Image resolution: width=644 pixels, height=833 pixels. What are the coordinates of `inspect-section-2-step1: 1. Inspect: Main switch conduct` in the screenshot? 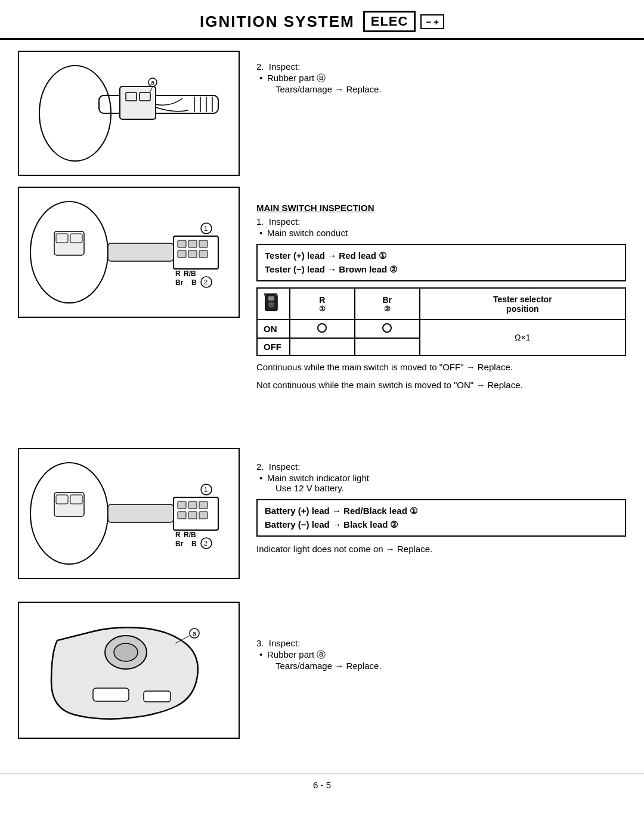 It's located at (441, 227).